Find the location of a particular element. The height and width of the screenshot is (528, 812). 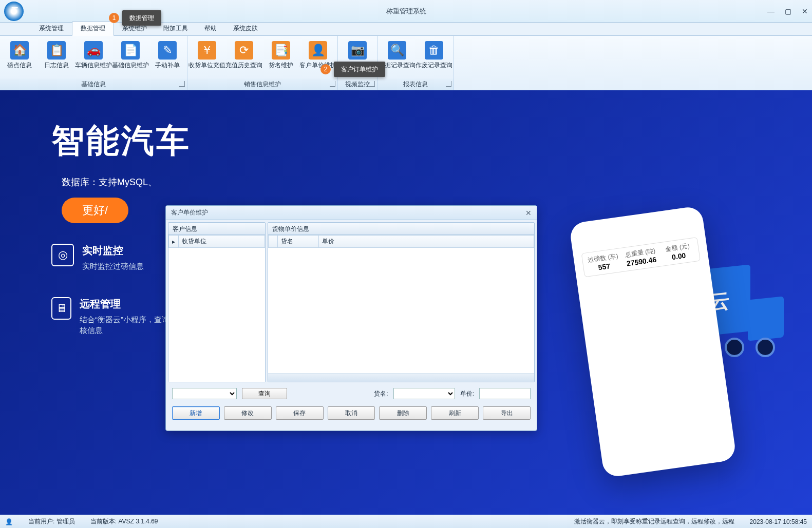

ribbon-button-label: 磅点信息 is located at coordinates (20, 65).